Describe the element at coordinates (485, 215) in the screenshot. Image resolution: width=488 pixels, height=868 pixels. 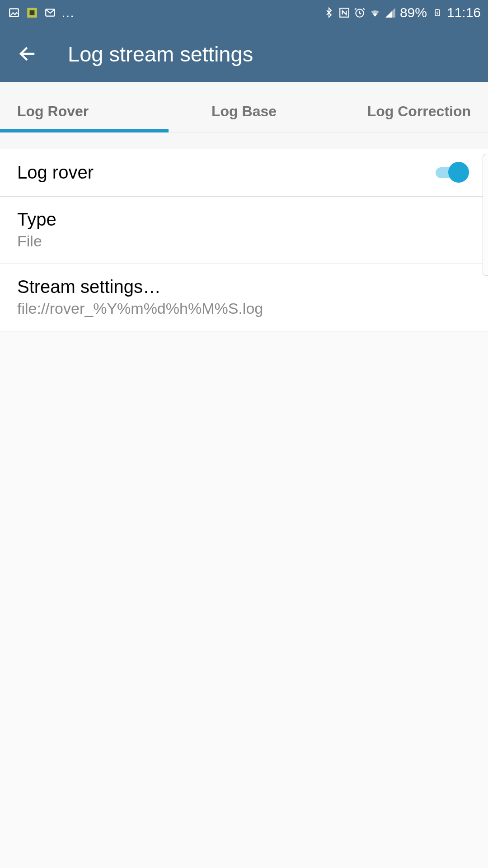
I see `scroll-indicator` at that location.